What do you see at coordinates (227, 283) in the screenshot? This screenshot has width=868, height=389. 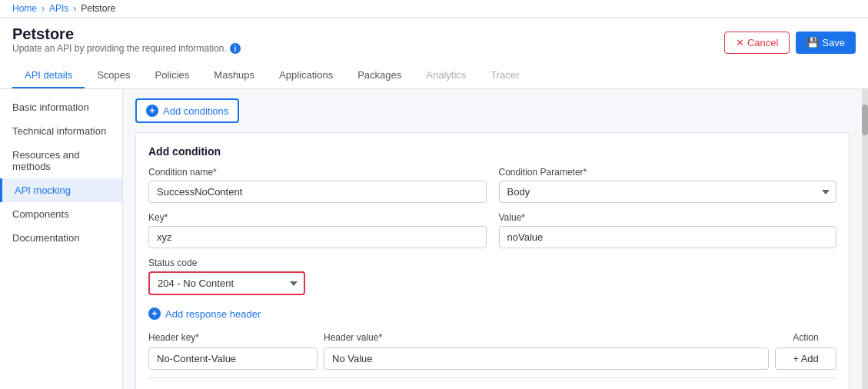 I see `status-code-select-wrap: 200 - OK 201 - Created 204 - No Content …` at bounding box center [227, 283].